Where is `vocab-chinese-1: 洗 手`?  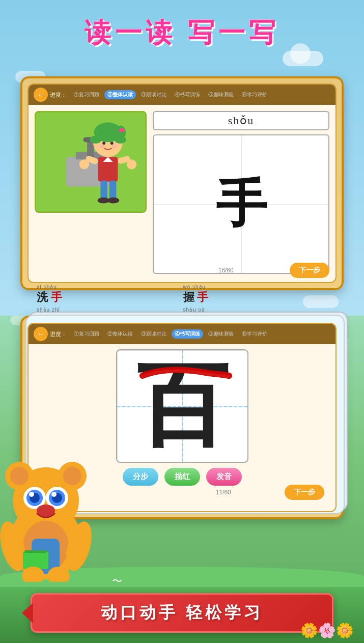
vocab-chinese-1: 洗 手 is located at coordinates (49, 297).